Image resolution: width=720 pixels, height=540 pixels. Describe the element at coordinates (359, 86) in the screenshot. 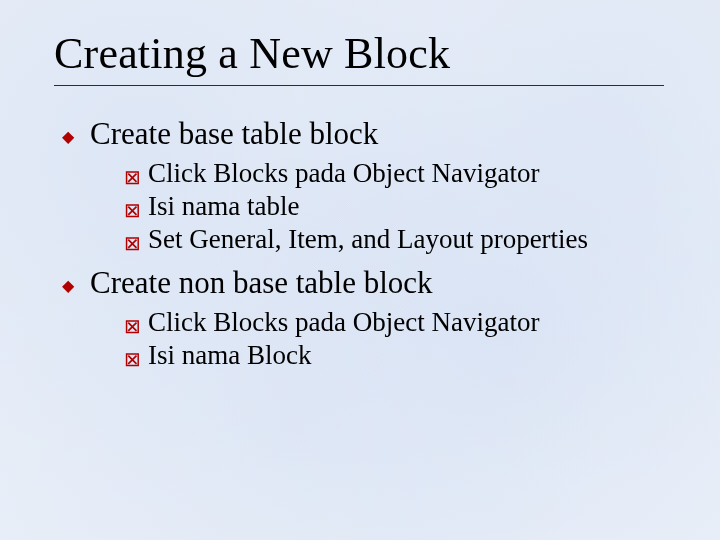

I see `title-underline` at that location.